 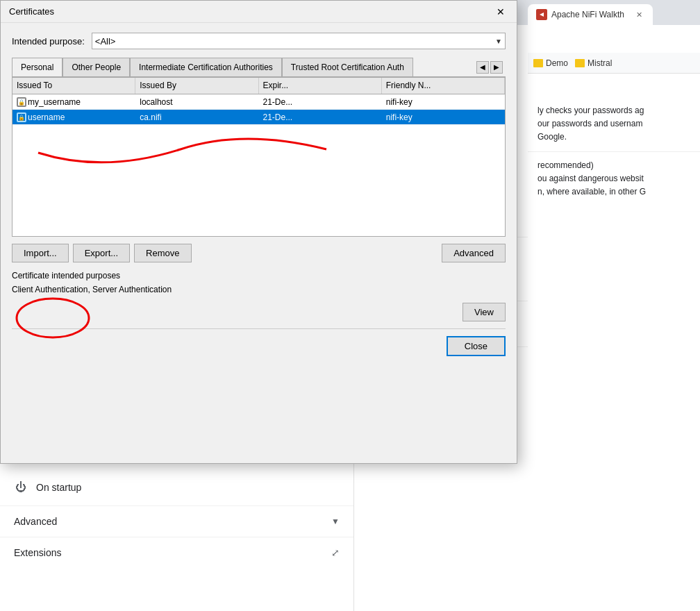 I want to click on view-button-row: View, so click(x=258, y=312).